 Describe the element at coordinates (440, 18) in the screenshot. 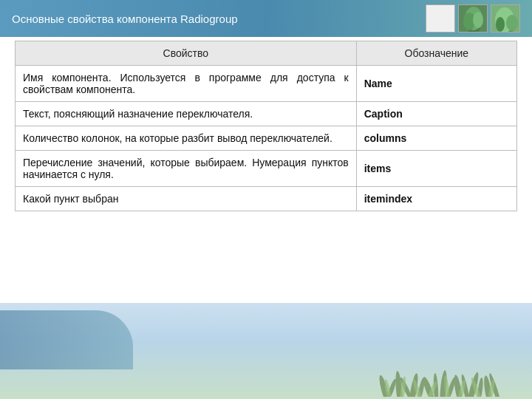

I see `header-image-white` at that location.